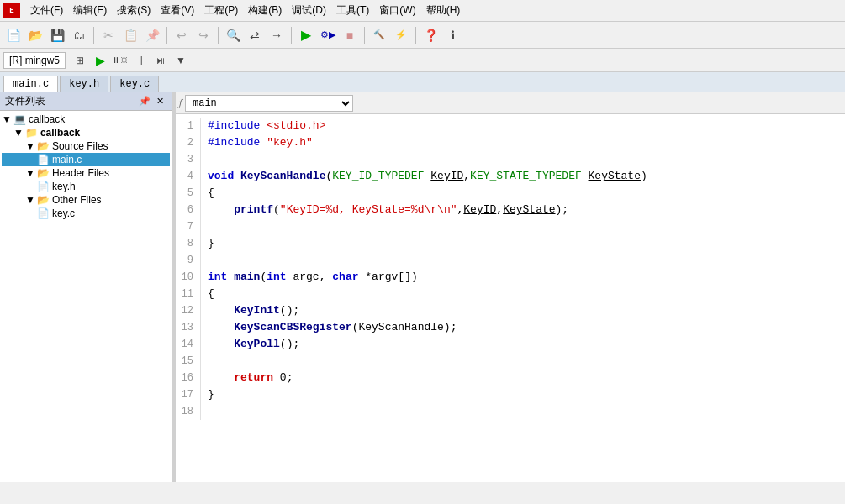 The width and height of the screenshot is (845, 504). I want to click on tree-header-icon: 📂, so click(44, 173).